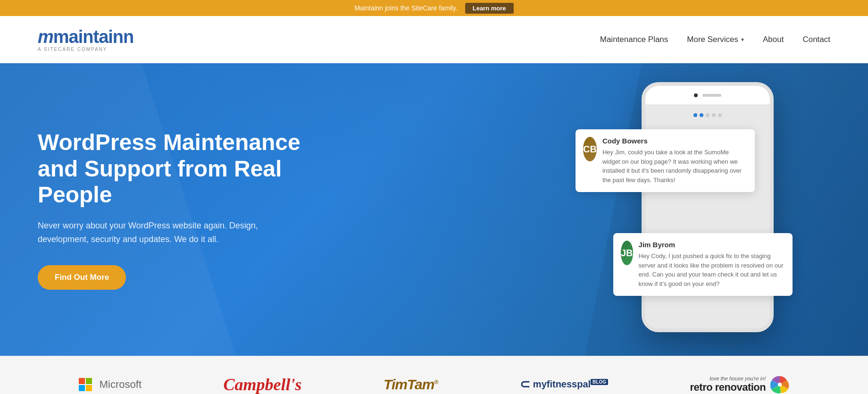 This screenshot has height=394, width=868. What do you see at coordinates (728, 378) in the screenshot?
I see `retro-tagline: love the house you're in!` at bounding box center [728, 378].